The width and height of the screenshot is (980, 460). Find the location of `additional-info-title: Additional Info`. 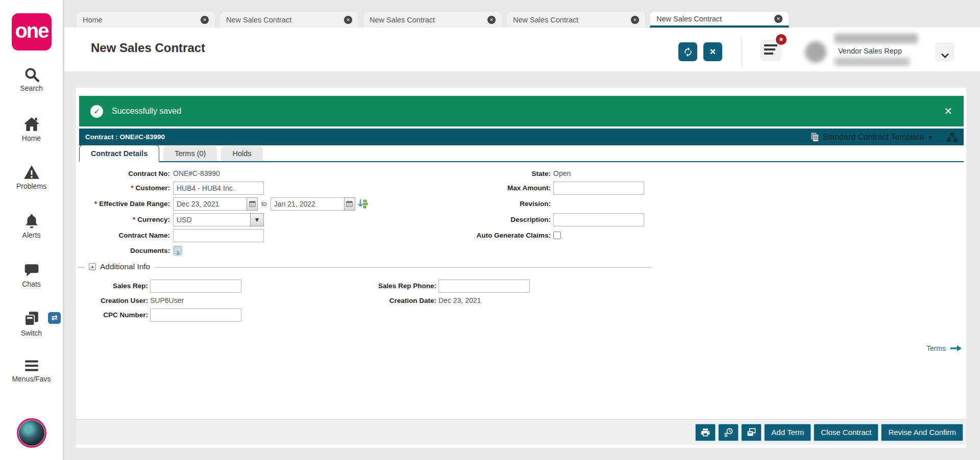

additional-info-title: Additional Info is located at coordinates (125, 267).